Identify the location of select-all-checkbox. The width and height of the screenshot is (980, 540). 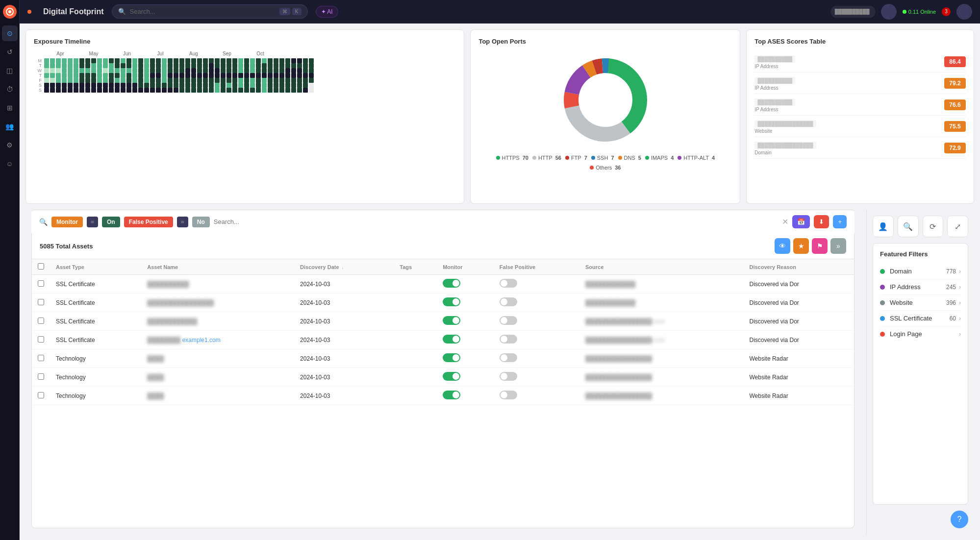
(41, 267).